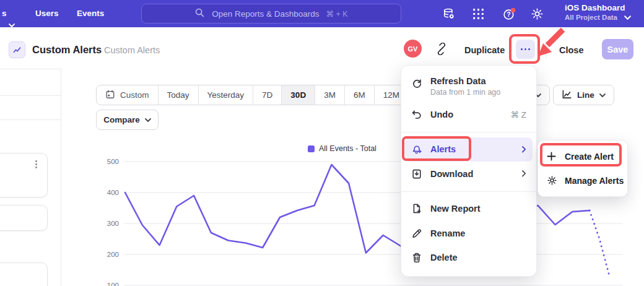 This screenshot has width=644, height=286. Describe the element at coordinates (479, 14) in the screenshot. I see `apps-grid-icon` at that location.